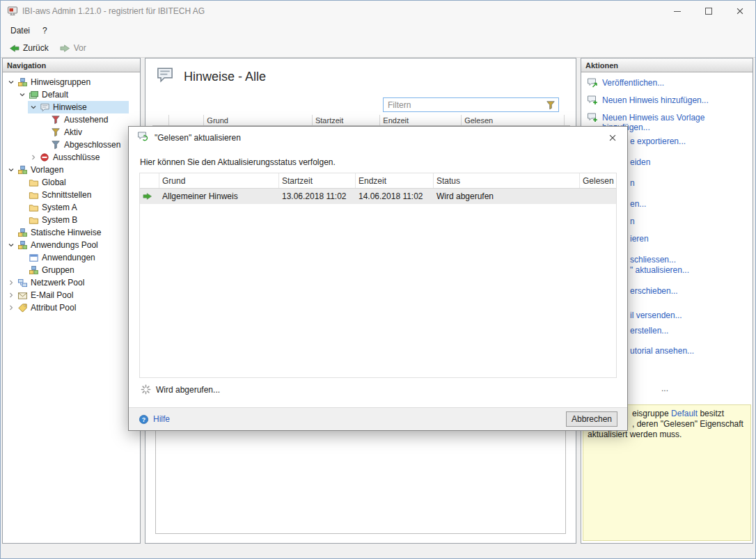  I want to click on action-link-partial-6: schliessen..., so click(653, 260).